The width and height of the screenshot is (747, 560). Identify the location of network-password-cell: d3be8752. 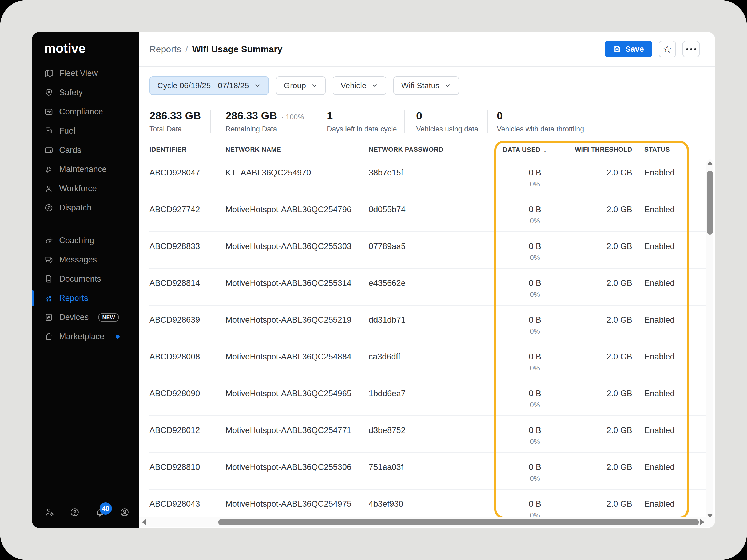
(436, 434).